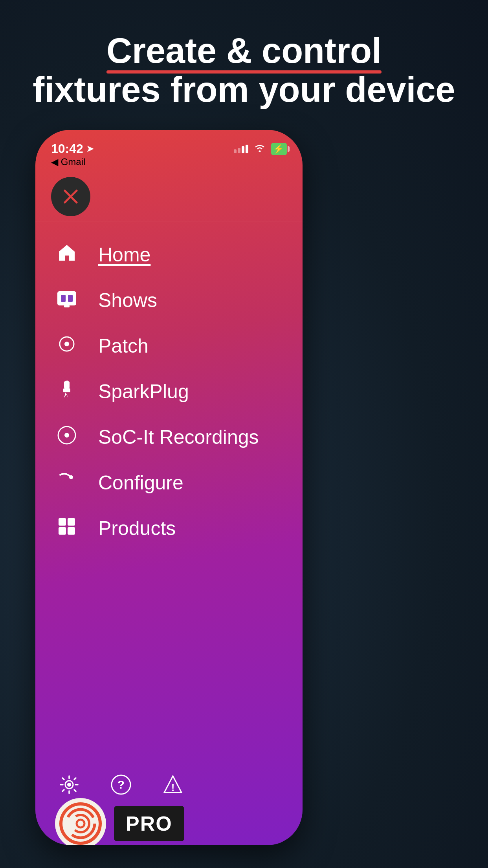 This screenshot has width=488, height=868. I want to click on close-icon, so click(71, 197).